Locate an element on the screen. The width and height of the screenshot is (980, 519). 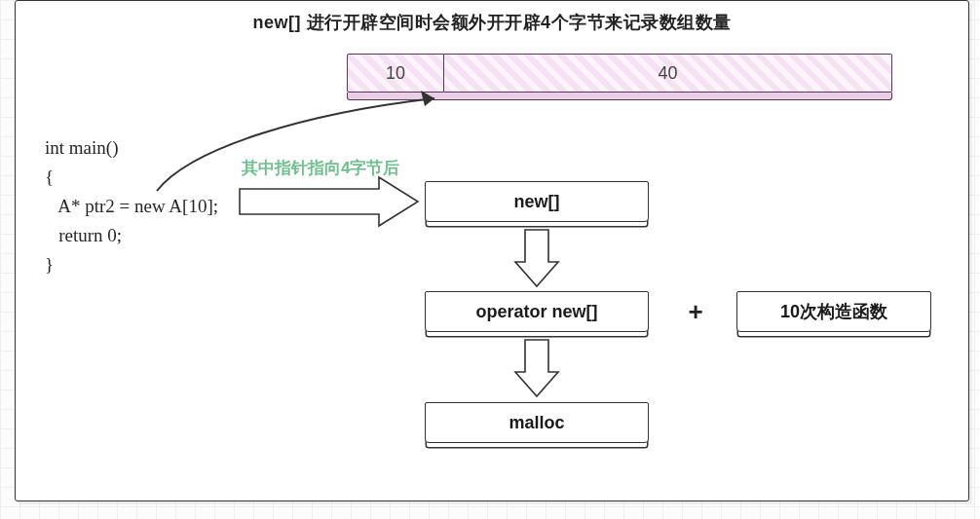
code-line: { is located at coordinates (49, 177).